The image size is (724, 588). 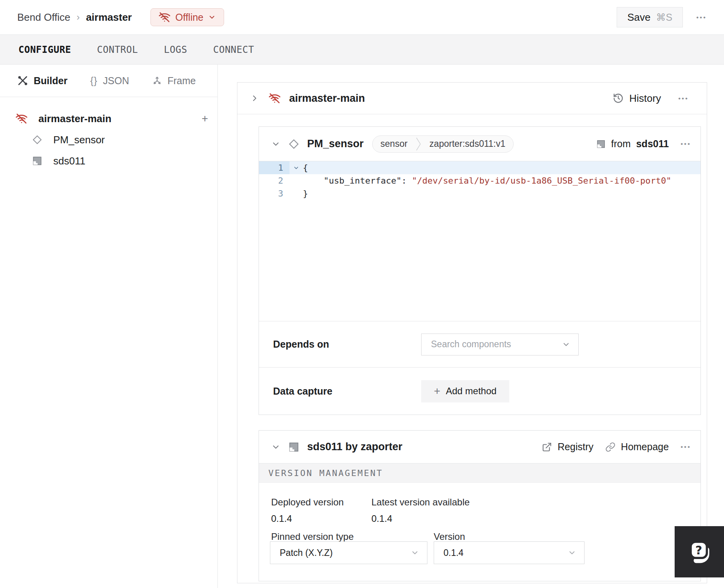 I want to click on depends-on-row: Depends on Search components, so click(x=480, y=344).